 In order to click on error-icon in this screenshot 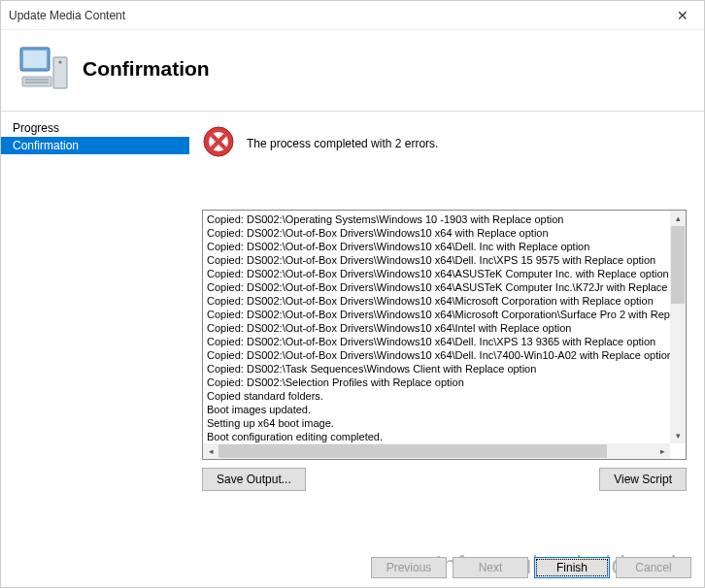, I will do `click(218, 144)`.